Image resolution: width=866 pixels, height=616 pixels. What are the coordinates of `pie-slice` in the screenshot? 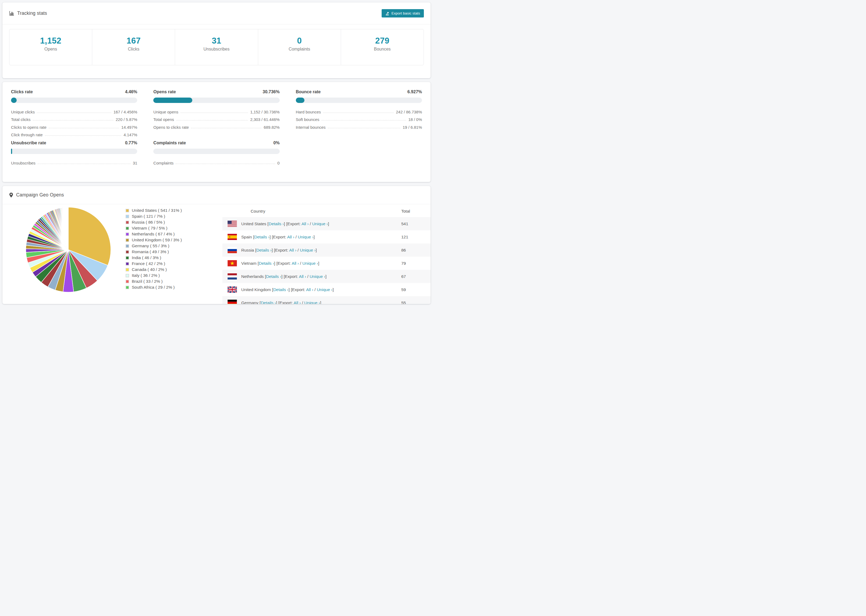 It's located at (68, 228).